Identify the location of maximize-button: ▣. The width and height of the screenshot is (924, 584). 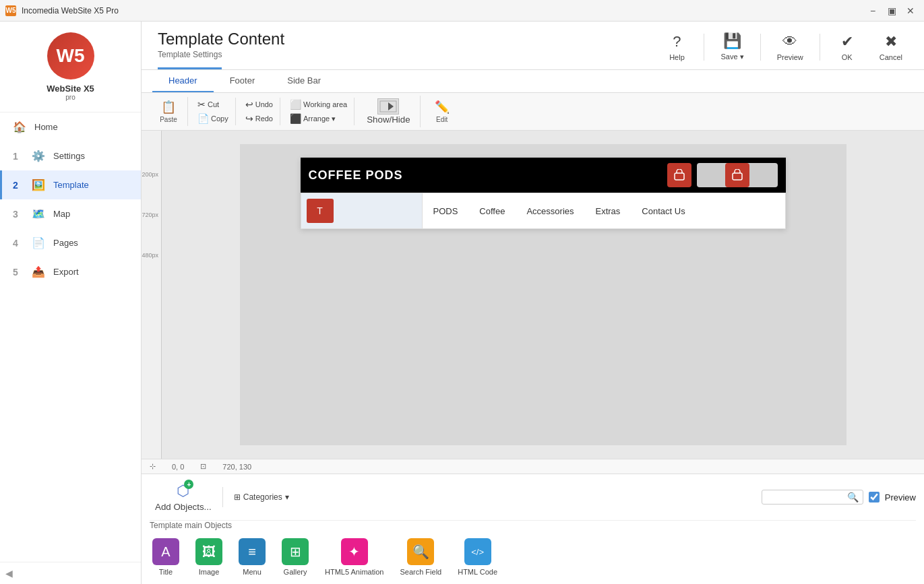
(892, 11).